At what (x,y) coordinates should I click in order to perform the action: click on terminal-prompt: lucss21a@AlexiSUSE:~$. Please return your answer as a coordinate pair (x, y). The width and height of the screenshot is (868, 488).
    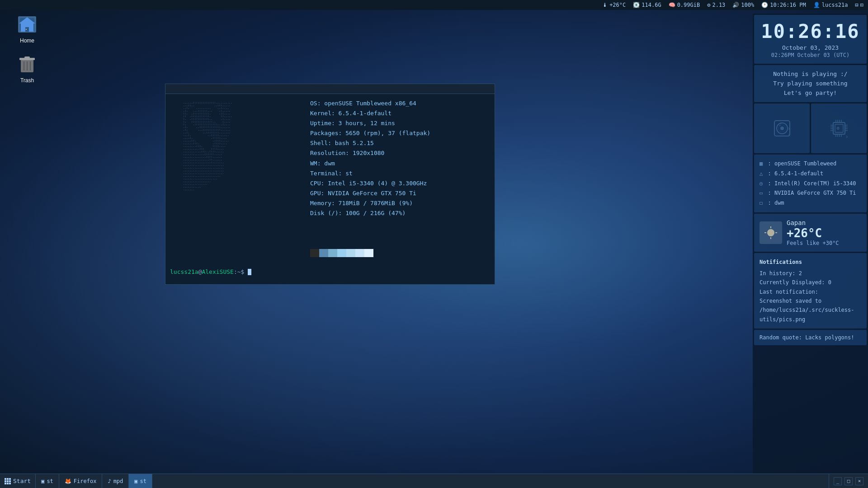
    Looking at the image, I should click on (211, 272).